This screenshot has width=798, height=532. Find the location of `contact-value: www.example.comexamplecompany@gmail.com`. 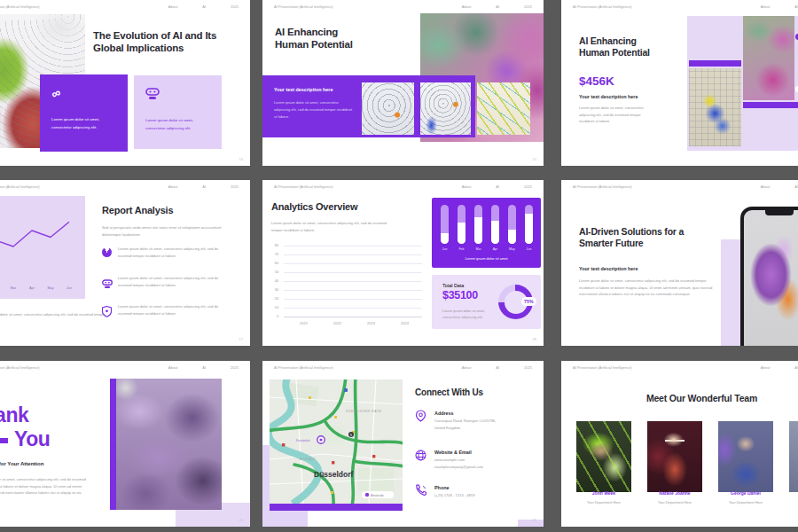

contact-value: www.example.comexamplecompany@gmail.com is located at coordinates (483, 463).